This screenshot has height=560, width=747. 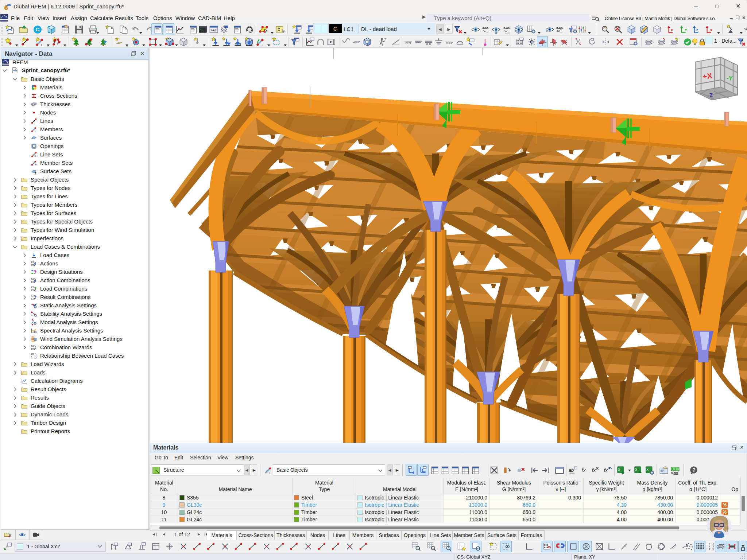 I want to click on svg-text: C, so click(x=38, y=29).